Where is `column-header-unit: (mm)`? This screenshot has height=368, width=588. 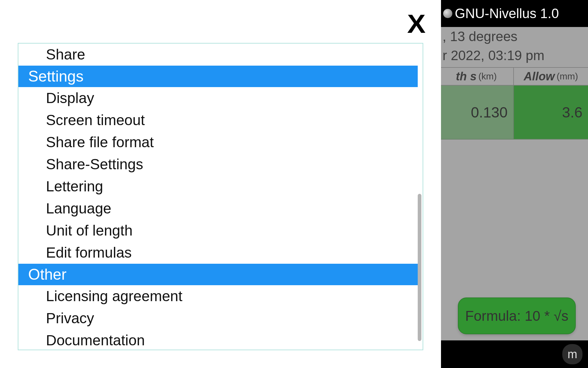 column-header-unit: (mm) is located at coordinates (567, 76).